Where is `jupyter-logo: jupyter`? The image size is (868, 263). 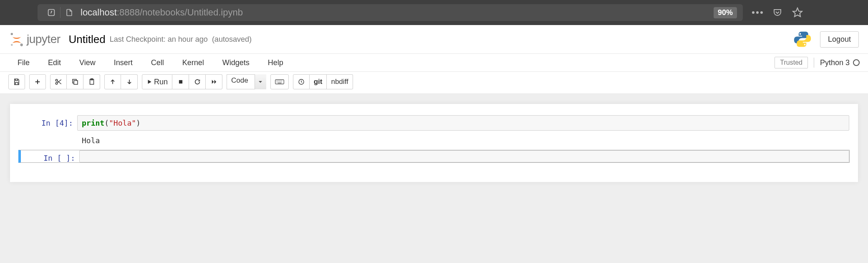
jupyter-logo: jupyter is located at coordinates (35, 39).